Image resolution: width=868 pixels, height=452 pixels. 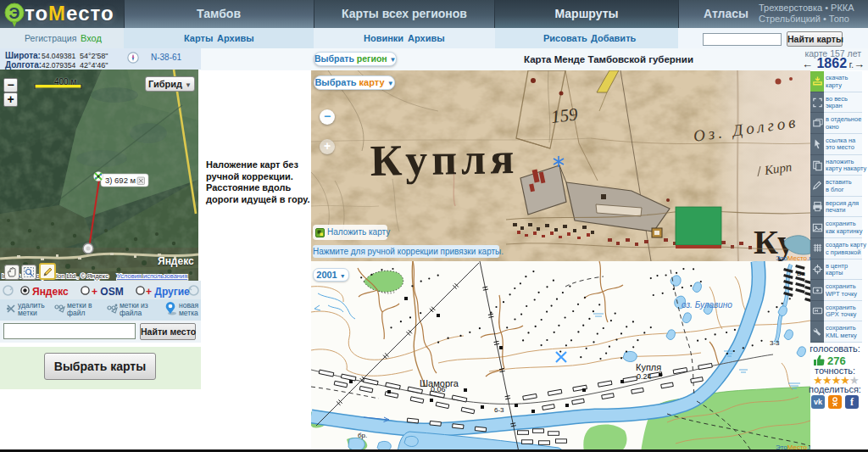 What do you see at coordinates (775, 343) in the screenshot?
I see `svg-text: 3-3` at bounding box center [775, 343].